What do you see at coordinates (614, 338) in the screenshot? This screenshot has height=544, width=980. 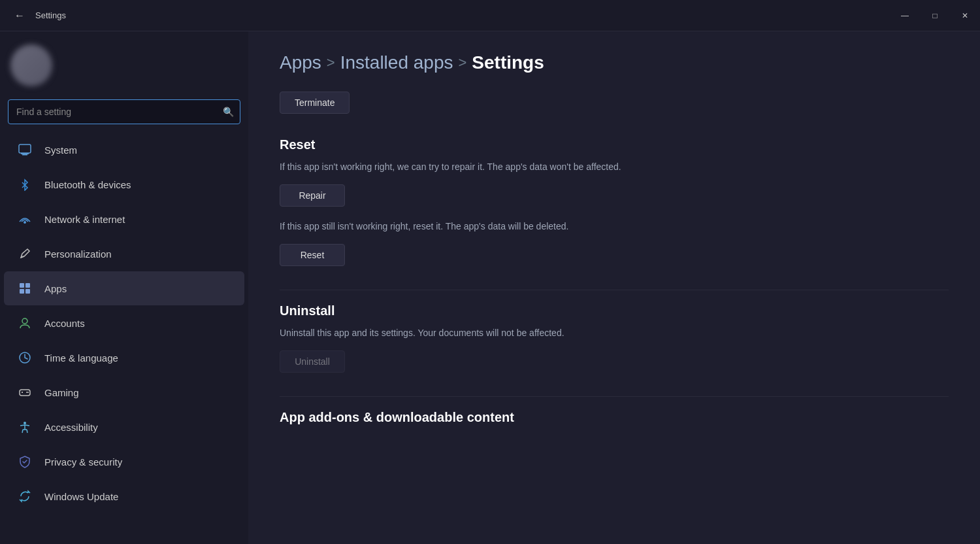 I see `uninstall-section: Uninstall Uninstall this app and its set…` at bounding box center [614, 338].